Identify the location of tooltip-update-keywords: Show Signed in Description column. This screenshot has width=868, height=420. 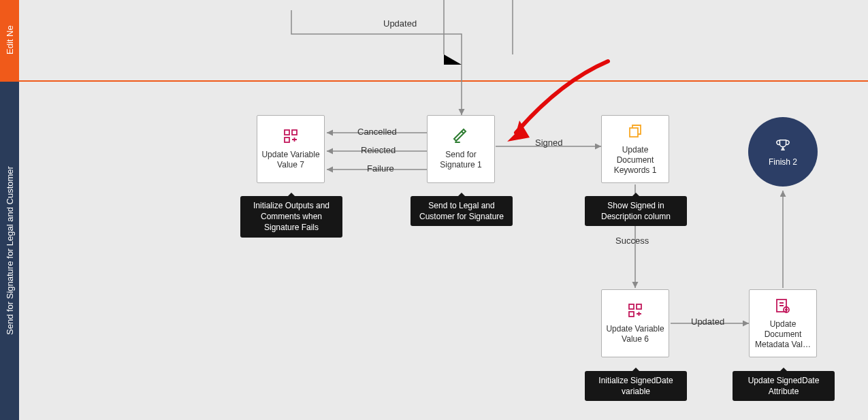
(636, 211).